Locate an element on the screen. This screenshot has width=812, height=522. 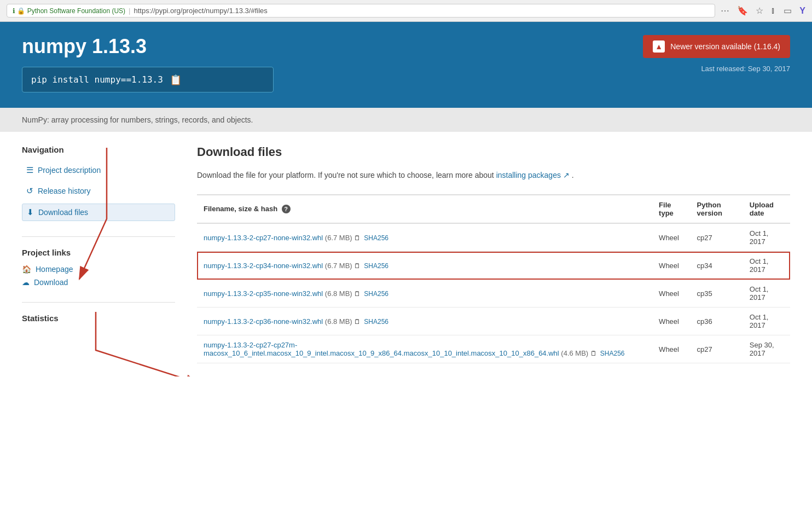
package-description: NumPy: array processing for numbers, str… is located at coordinates (138, 120).